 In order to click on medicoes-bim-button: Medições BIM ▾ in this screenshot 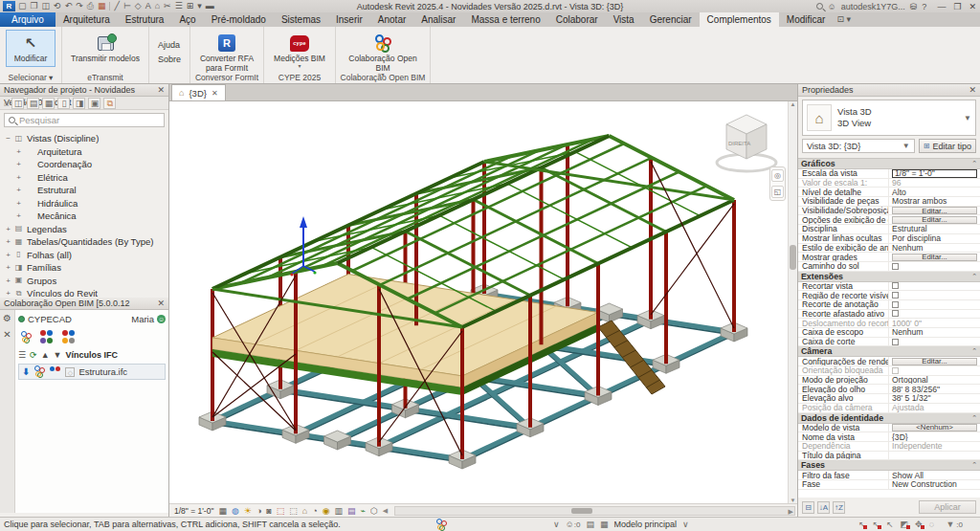, I will do `click(300, 51)`.